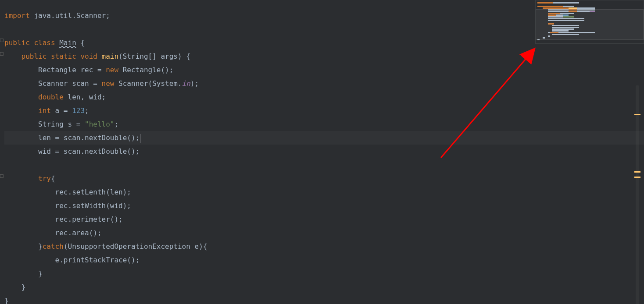 This screenshot has height=304, width=644. Describe the element at coordinates (324, 246) in the screenshot. I see `code-line-18: }catch(UnsupportedOperationException e){` at that location.